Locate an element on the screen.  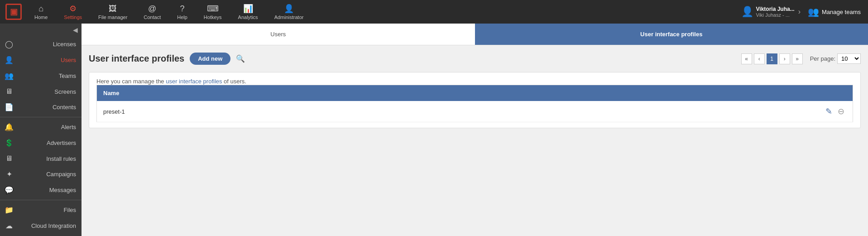
table-body: preset-1 ✎ ⊖ is located at coordinates (475, 111).